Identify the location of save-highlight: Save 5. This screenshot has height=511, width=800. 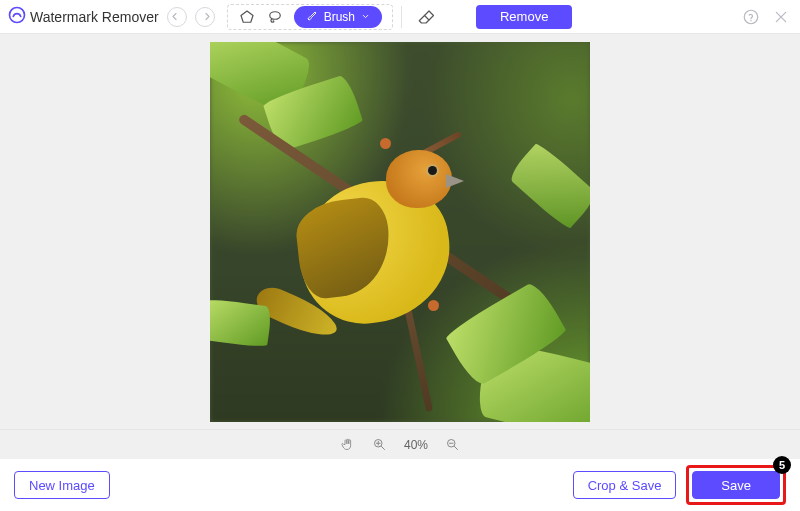
(736, 485).